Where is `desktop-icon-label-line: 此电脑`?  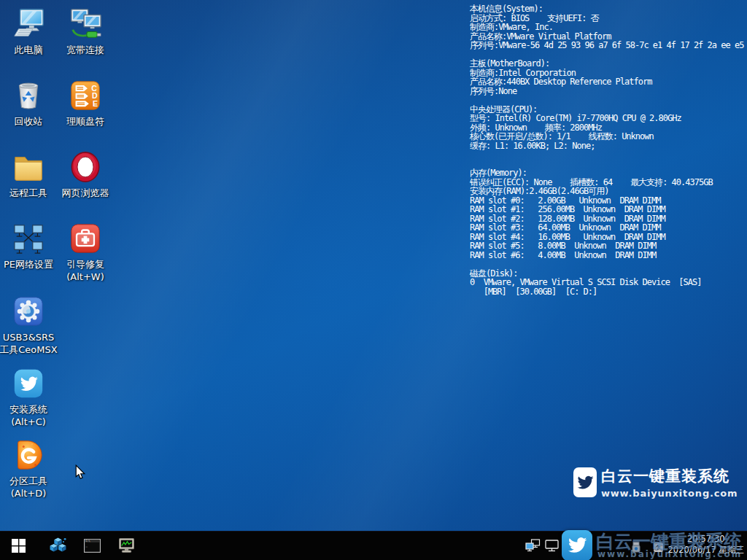 desktop-icon-label-line: 此电脑 is located at coordinates (29, 50).